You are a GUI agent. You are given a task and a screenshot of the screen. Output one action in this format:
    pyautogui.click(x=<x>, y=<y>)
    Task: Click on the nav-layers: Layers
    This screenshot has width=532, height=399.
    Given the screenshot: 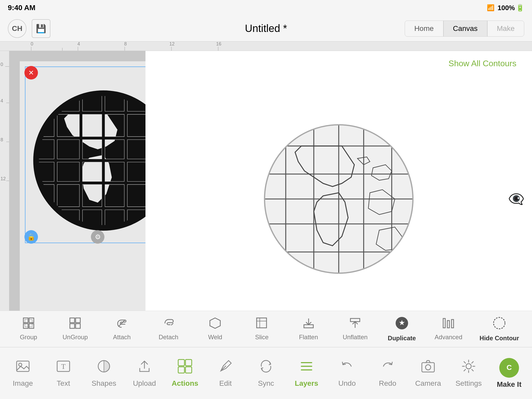 What is the action you would take?
    pyautogui.click(x=307, y=373)
    